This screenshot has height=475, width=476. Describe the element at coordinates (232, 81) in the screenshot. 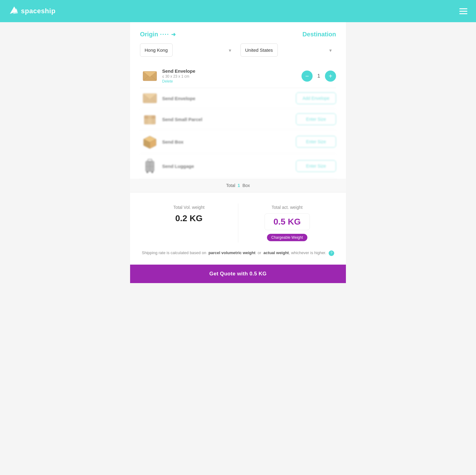

I see `delete-link: Delete` at that location.